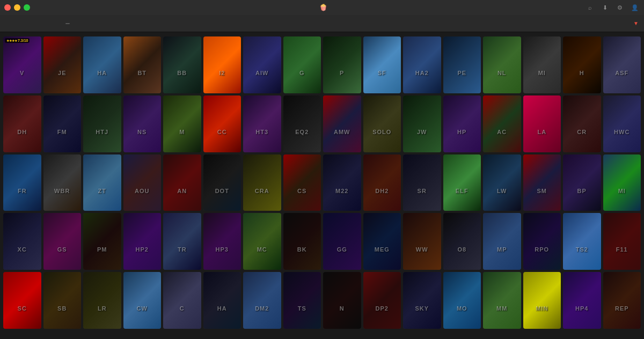  What do you see at coordinates (222, 300) in the screenshot?
I see `movie-card: HAHotel Artemis2018` at bounding box center [222, 300].